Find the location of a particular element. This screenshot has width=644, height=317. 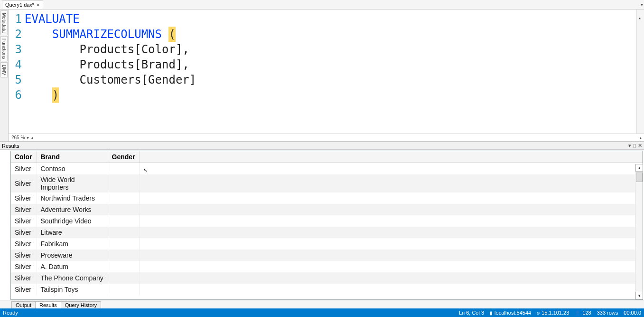

status-version: 15.1.101.23 is located at coordinates (555, 313).